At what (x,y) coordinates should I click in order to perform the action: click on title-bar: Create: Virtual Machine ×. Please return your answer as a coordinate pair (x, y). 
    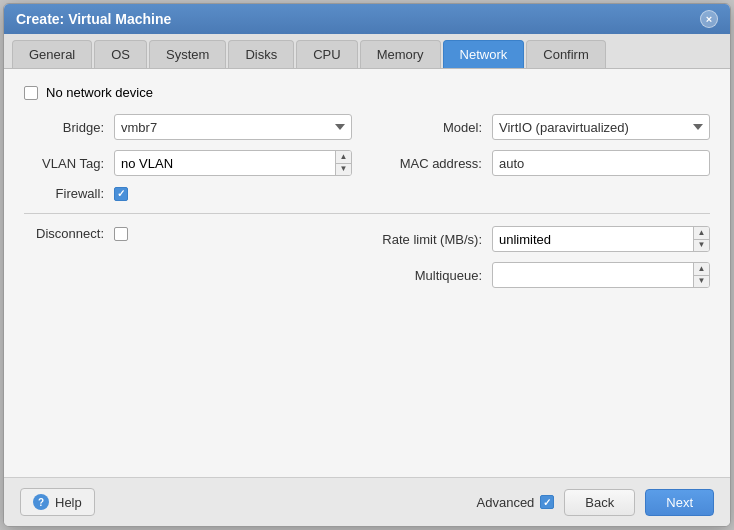
    Looking at the image, I should click on (367, 19).